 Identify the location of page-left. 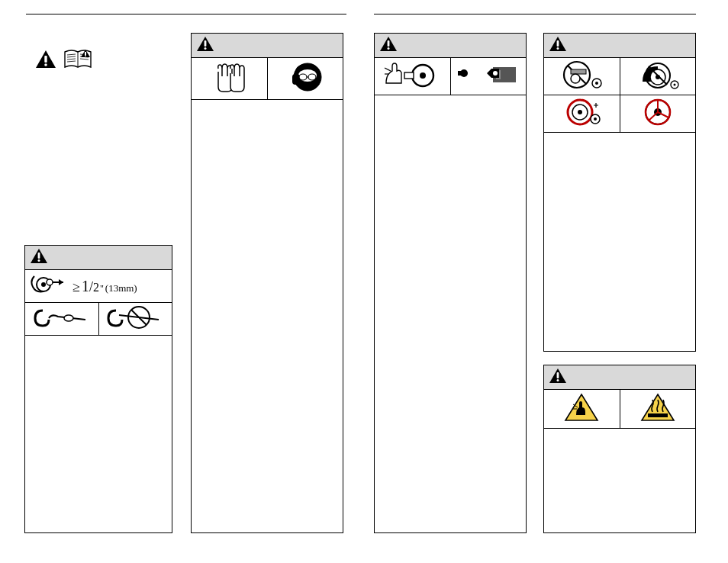
(186, 14).